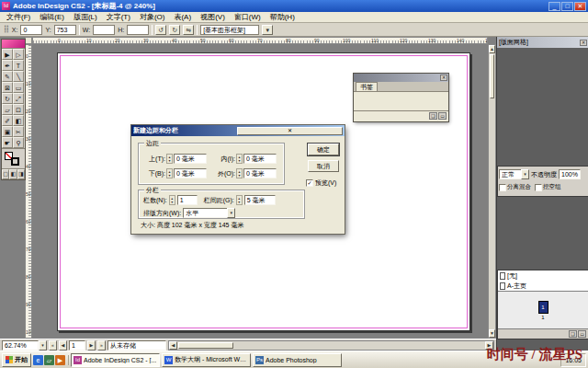 The width and height of the screenshot is (588, 368). Describe the element at coordinates (298, 361) in the screenshot. I see `taskbar-task-button: PsAdobe Photoshop` at that location.